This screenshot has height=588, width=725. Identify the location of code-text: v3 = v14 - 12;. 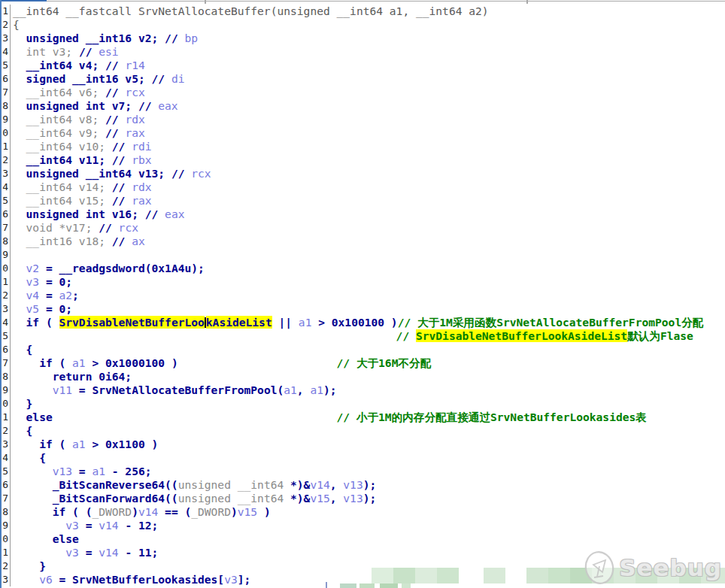
(84, 526).